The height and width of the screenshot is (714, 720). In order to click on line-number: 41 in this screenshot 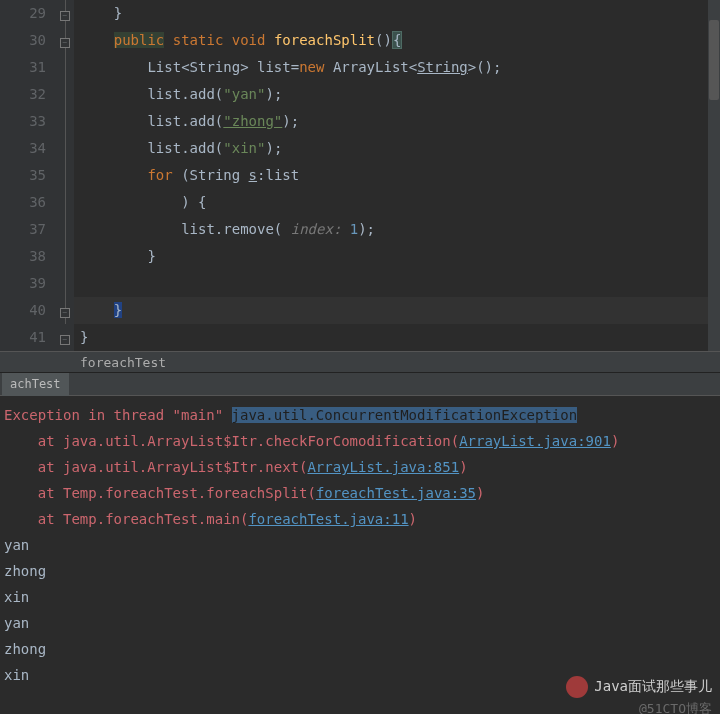, I will do `click(23, 338)`.